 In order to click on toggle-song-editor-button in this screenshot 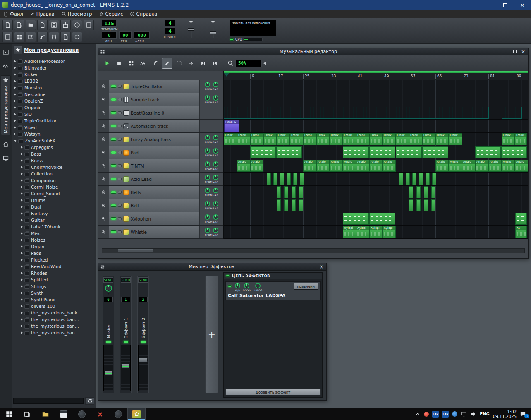, I will do `click(7, 37)`.